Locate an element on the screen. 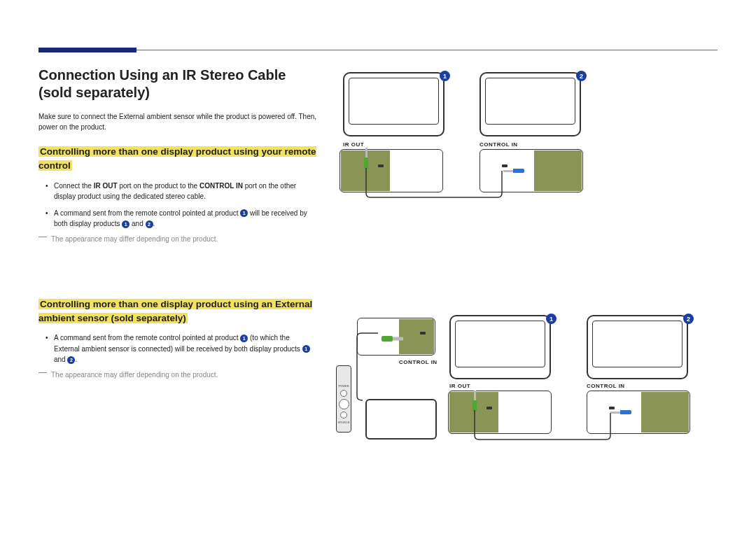 The height and width of the screenshot is (534, 756). section-accent-bar is located at coordinates (88, 50).